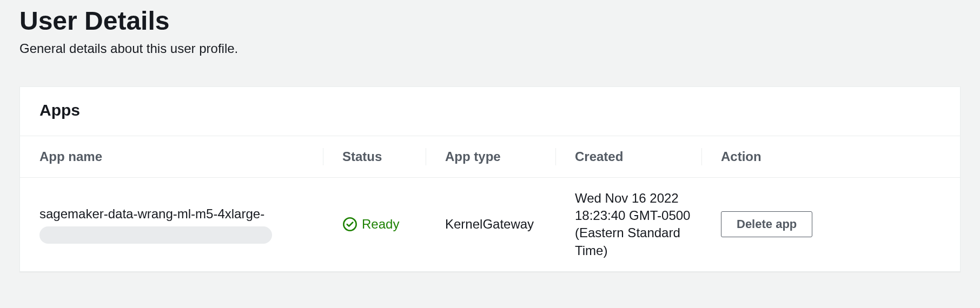  What do you see at coordinates (152, 214) in the screenshot?
I see `app-name: sagemaker-data-wrang-ml-m5-4xlarge-` at bounding box center [152, 214].